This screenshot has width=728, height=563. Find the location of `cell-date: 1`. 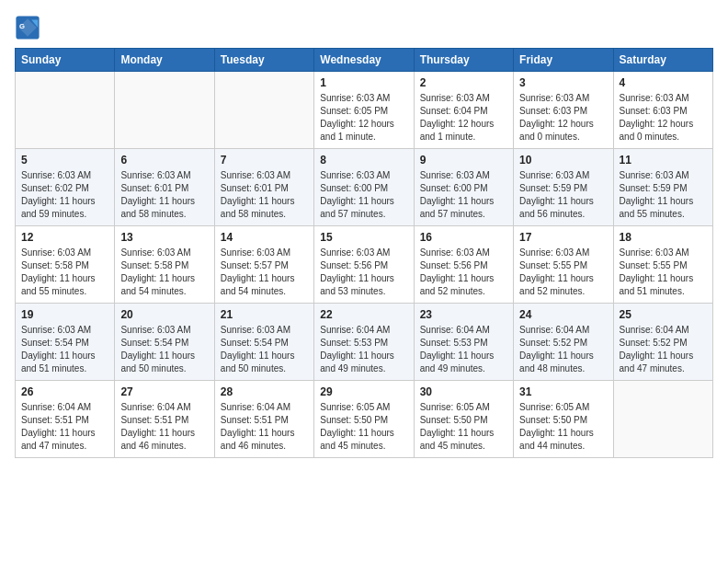

cell-date: 1 is located at coordinates (364, 83).